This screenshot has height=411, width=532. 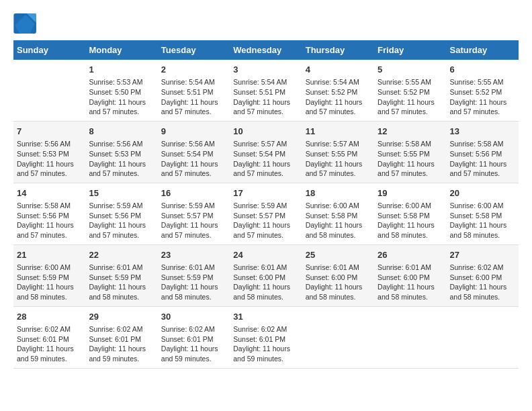 I want to click on day-number: 15, so click(x=121, y=193).